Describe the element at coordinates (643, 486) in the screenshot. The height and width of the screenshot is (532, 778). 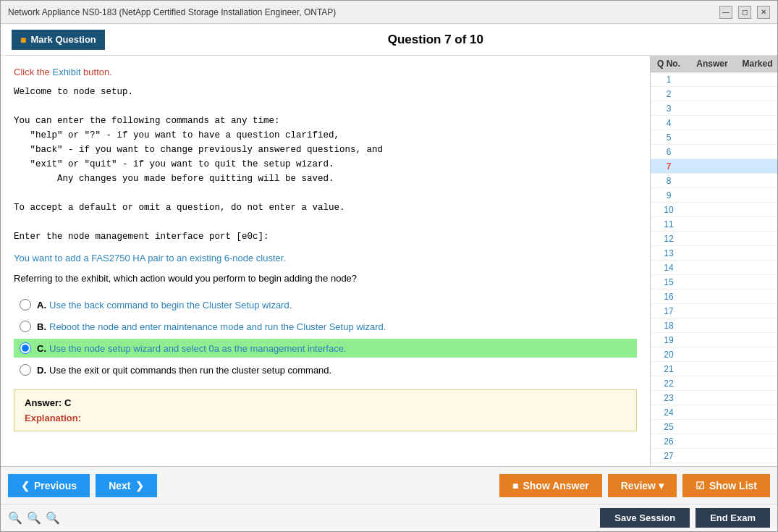
I see `review-button: Review ▾` at that location.